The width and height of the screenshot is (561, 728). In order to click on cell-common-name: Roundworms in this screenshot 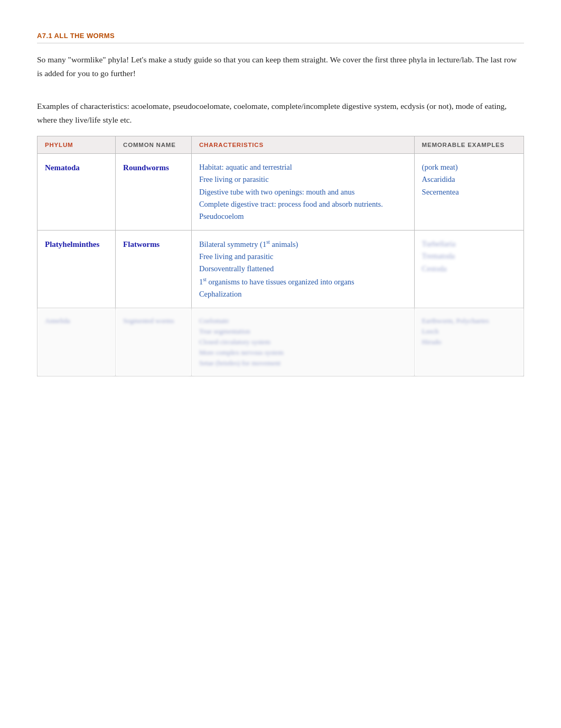, I will do `click(154, 192)`.